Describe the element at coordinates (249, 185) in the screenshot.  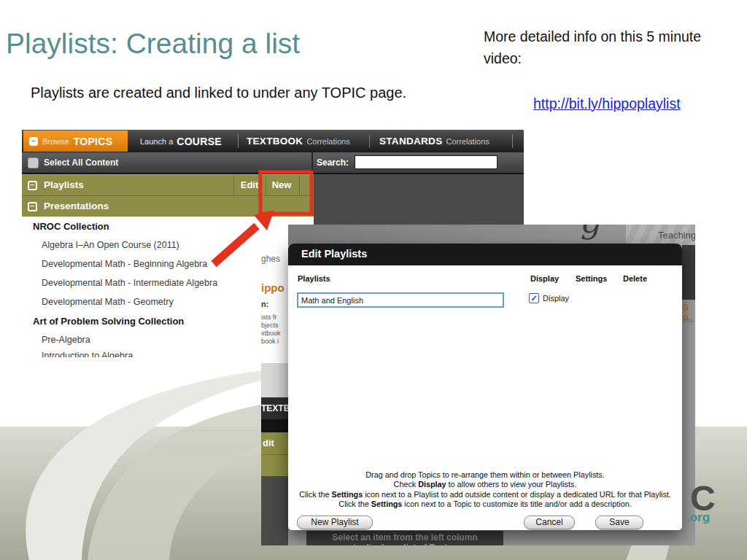
I see `edit-playlists-button: Edit` at that location.